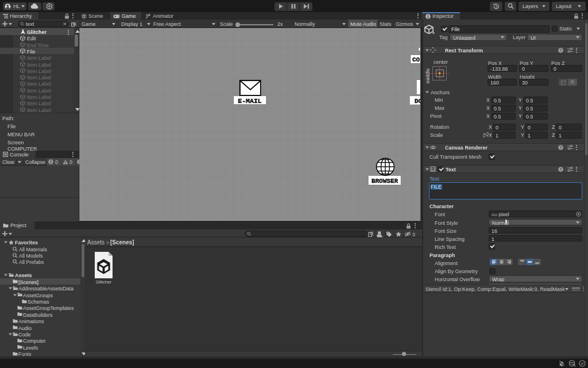 Image resolution: width=588 pixels, height=368 pixels. Describe the element at coordinates (416, 60) in the screenshot. I see `svg-text: CO` at that location.